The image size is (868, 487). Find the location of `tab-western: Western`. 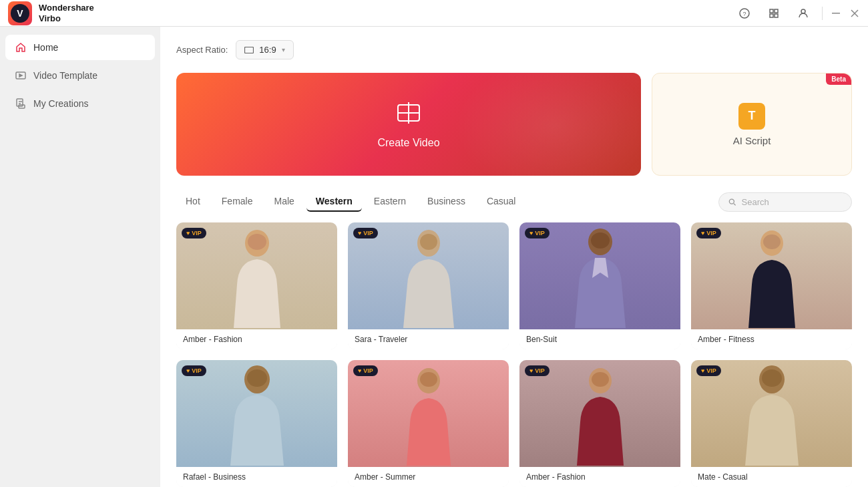

tab-western: Western is located at coordinates (334, 202).